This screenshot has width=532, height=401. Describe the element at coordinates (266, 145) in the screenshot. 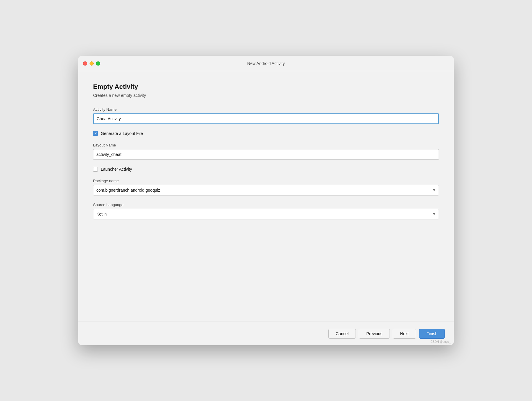

I see `layout-name-label: Layout Name` at that location.